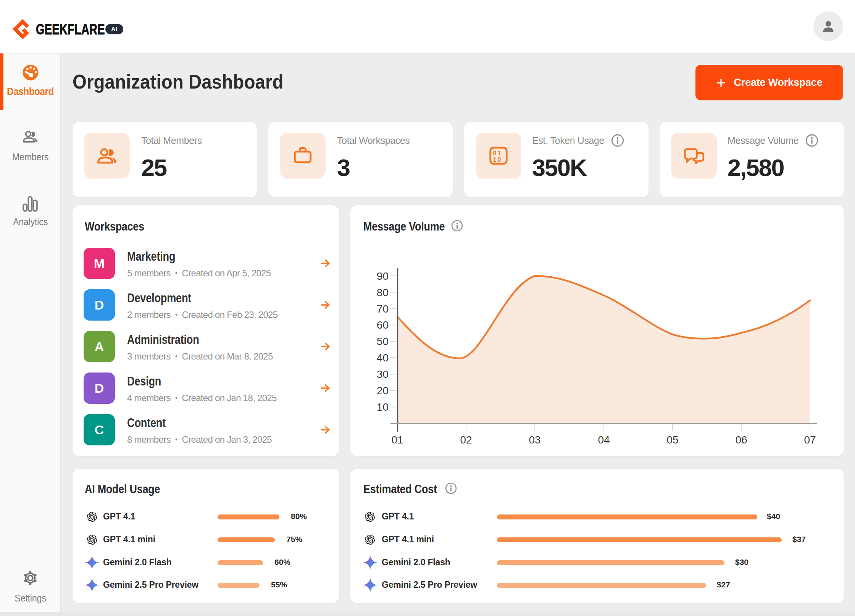  I want to click on svg-text: 01, so click(397, 440).